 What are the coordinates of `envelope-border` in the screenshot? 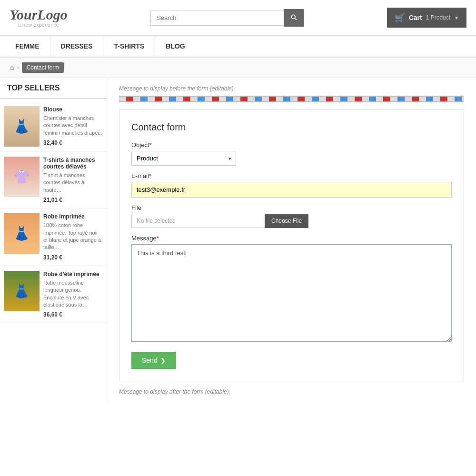 It's located at (291, 99).